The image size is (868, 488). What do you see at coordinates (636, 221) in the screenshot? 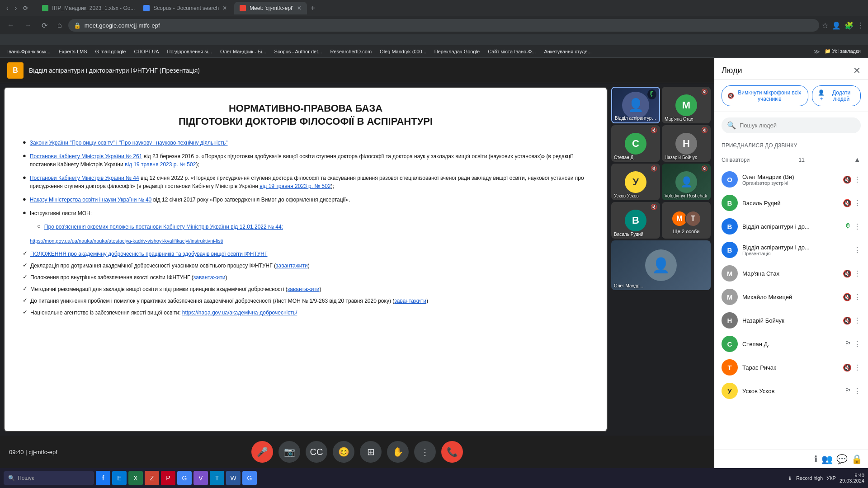
I see `video-tile-6: В 🔇 Василь Рудий` at bounding box center [636, 221].